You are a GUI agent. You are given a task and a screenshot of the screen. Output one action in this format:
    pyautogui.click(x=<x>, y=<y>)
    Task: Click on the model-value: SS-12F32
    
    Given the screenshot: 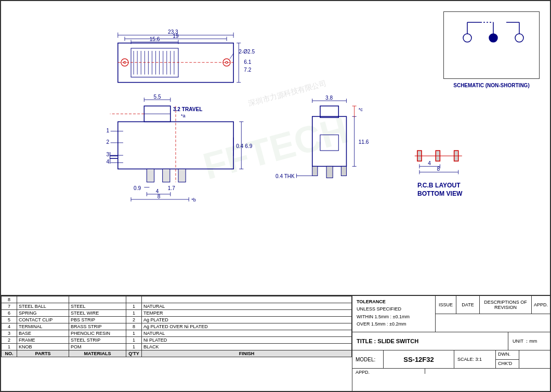 What is the action you would take?
    pyautogui.click(x=419, y=359)
    